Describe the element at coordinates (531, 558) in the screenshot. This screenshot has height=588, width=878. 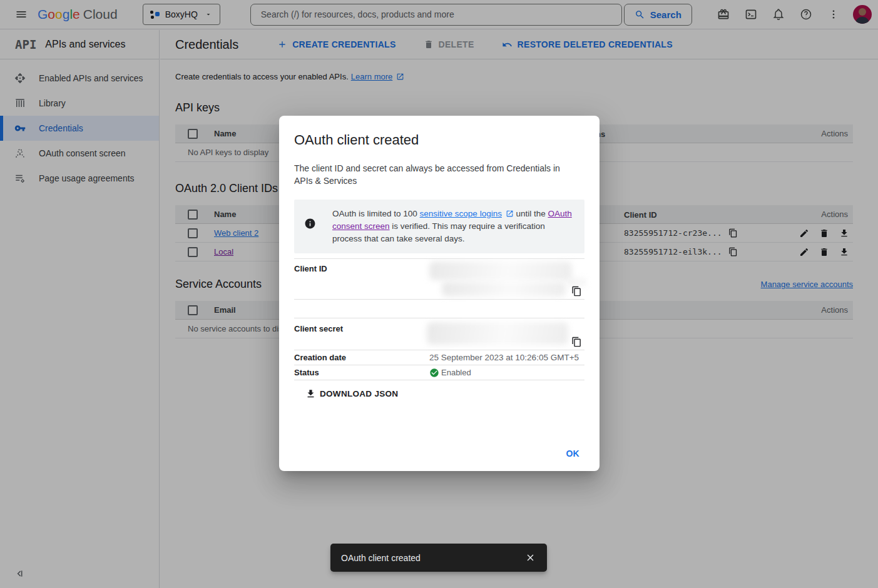
I see `close-icon` at that location.